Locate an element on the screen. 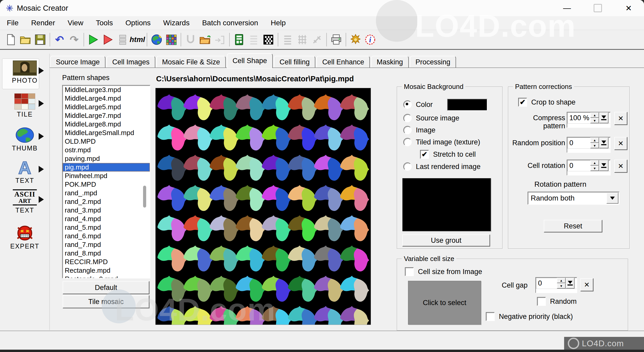  random-checkbox is located at coordinates (541, 301).